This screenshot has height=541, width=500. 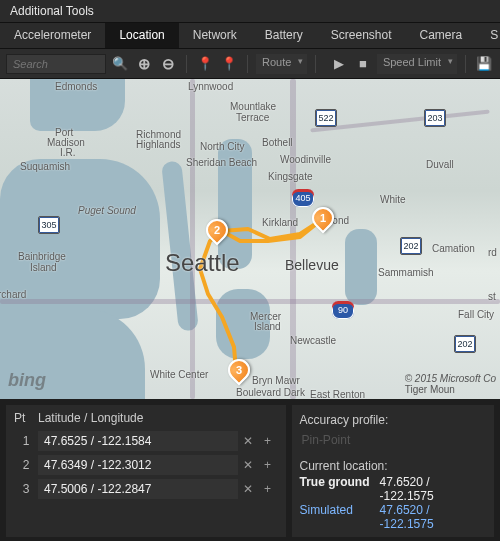 What do you see at coordinates (393, 443) in the screenshot?
I see `accuracy-value: Pin-Point` at bounding box center [393, 443].